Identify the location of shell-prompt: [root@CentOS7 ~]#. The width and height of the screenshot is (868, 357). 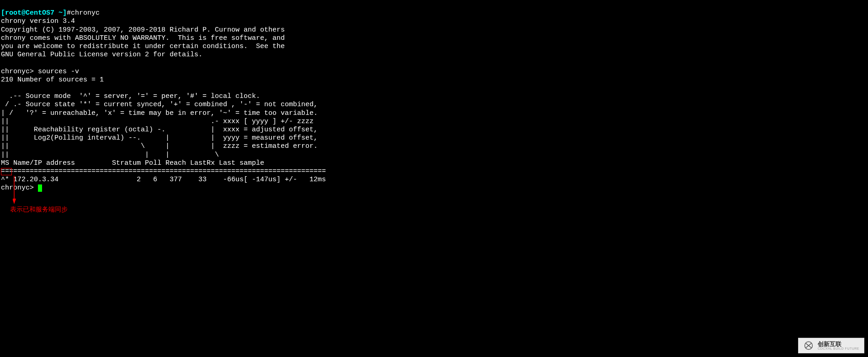
(36, 13).